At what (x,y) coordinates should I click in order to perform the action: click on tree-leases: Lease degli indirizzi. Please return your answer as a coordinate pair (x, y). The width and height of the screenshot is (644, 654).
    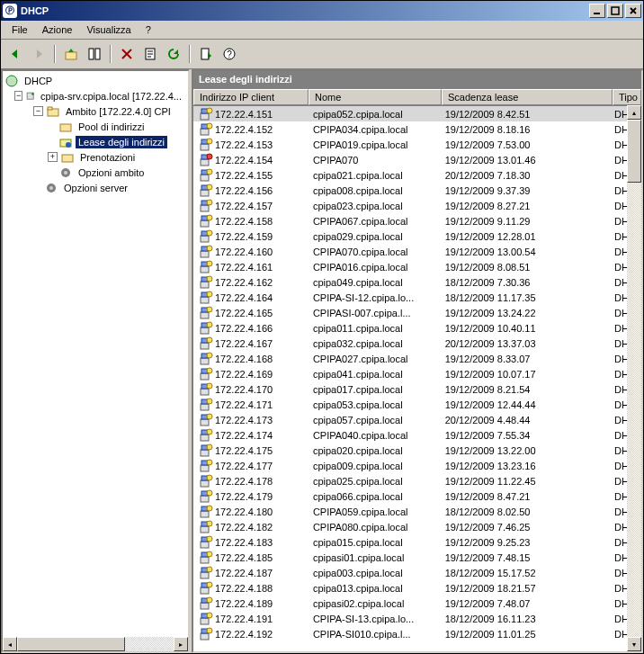
    Looking at the image, I should click on (96, 142).